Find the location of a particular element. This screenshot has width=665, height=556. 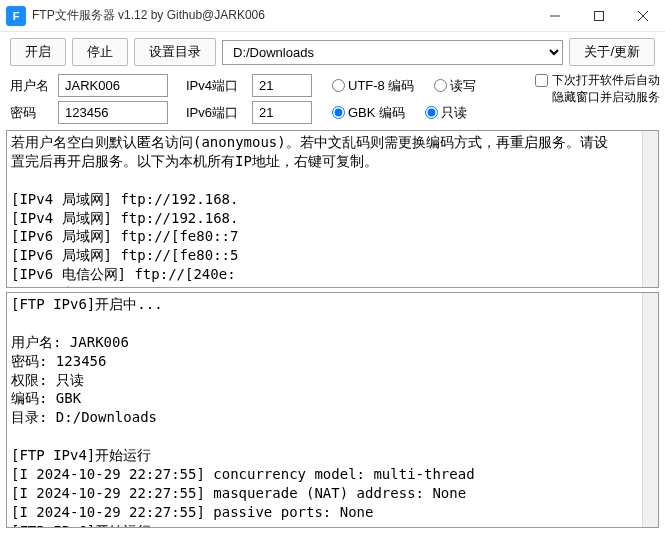

toolbar: 开启 停止 设置目录 D:/Downloads 关于/更新 is located at coordinates (332, 52).